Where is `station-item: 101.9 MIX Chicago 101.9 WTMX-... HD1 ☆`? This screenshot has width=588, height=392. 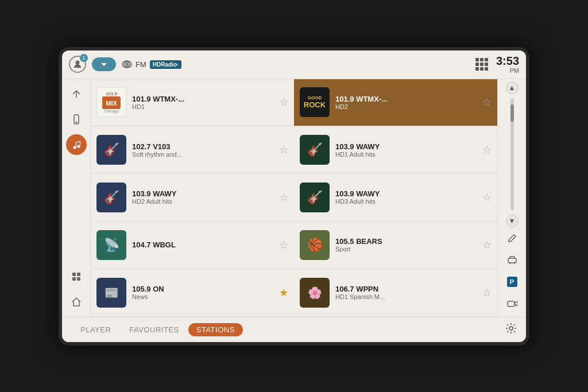
station-item: 101.9 MIX Chicago 101.9 WTMX-... HD1 ☆ is located at coordinates (192, 103).